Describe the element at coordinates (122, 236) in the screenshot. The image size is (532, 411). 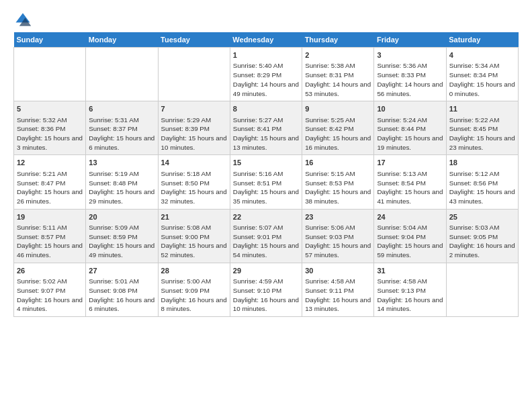
I see `calendar-cell: 20Sunrise: 5:09 AMSunset: 8:59 PMDayligh…` at that location.